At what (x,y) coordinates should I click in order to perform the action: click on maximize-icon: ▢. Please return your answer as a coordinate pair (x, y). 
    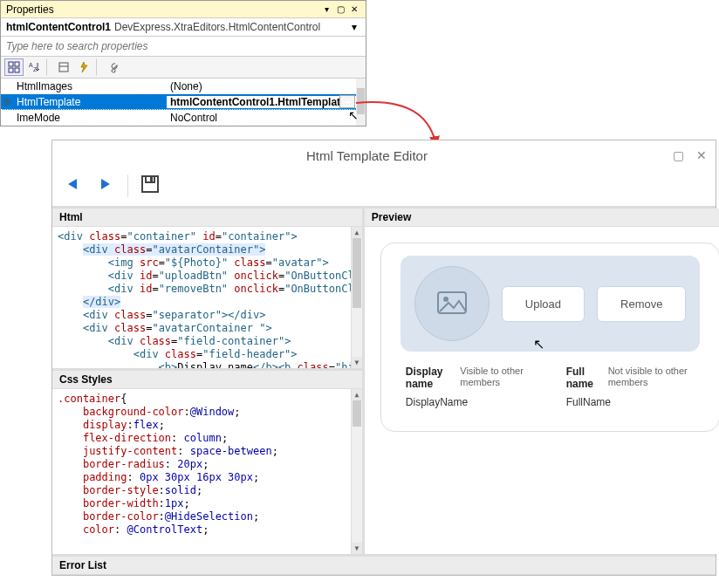
    Looking at the image, I should click on (340, 10).